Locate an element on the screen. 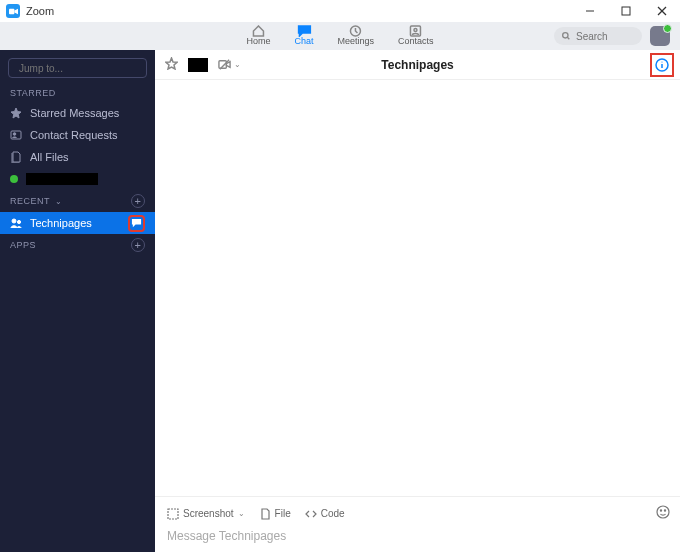 The image size is (680, 552). section-label-starred: Starred is located at coordinates (33, 93).